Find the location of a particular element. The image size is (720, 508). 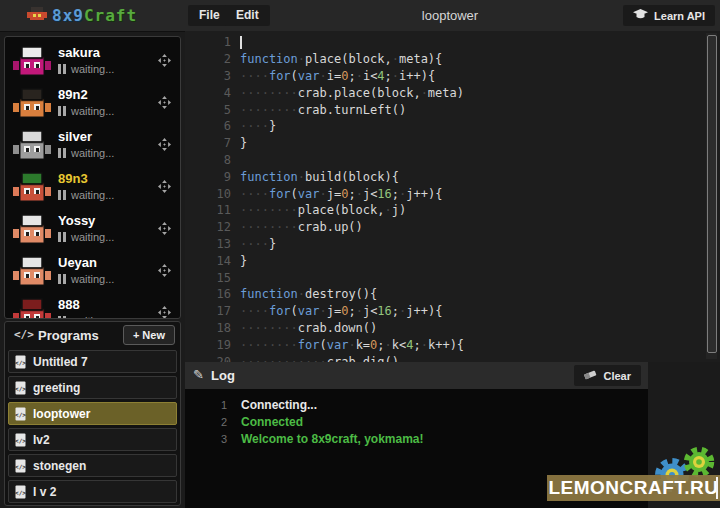

line-number: 11 is located at coordinates (212, 210).